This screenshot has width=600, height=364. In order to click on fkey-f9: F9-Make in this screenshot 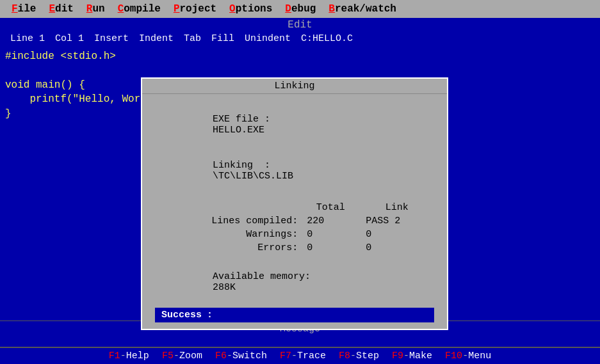, I will do `click(412, 356)`.